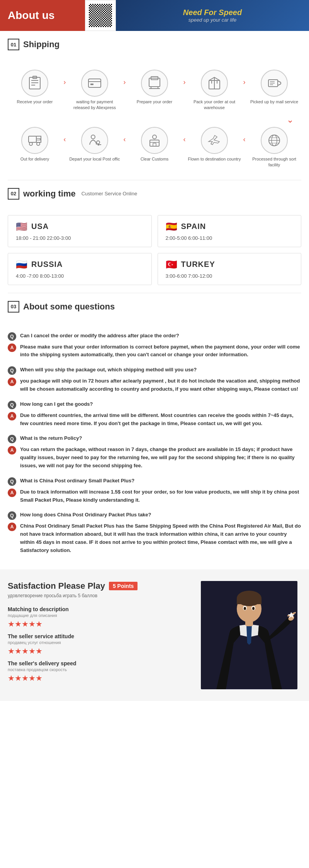 Image resolution: width=309 pixels, height=868 pixels. Describe the element at coordinates (104, 586) in the screenshot. I see `satisfaction-title-row: Satisfaction Please Play 5 Points` at that location.